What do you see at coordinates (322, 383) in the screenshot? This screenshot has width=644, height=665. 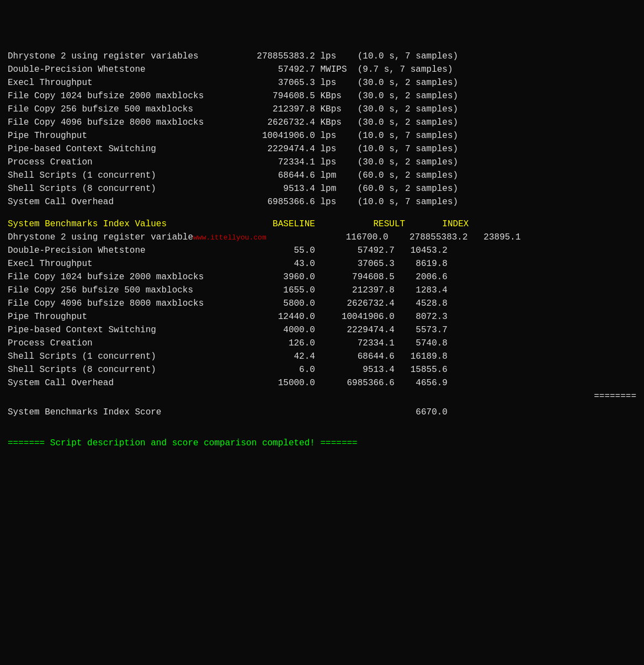 I see `index-row: System Call Overhead 15000.0 6985366.6 4…` at bounding box center [322, 383].